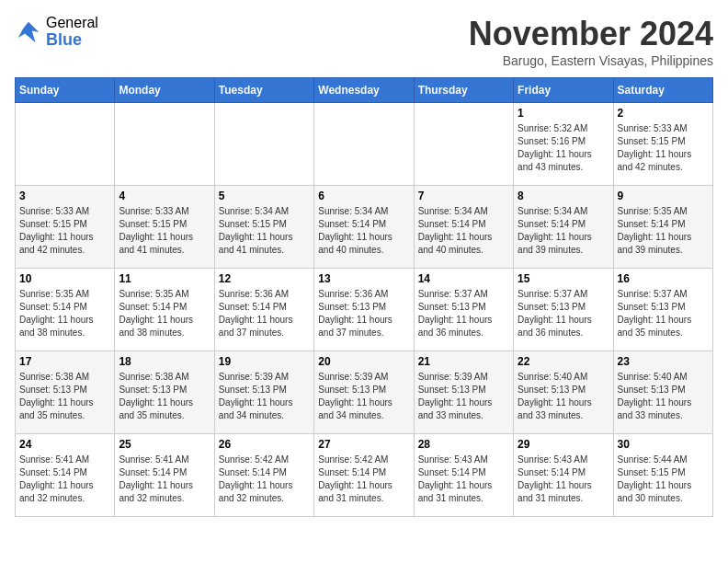 Image resolution: width=728 pixels, height=563 pixels. What do you see at coordinates (65, 476) in the screenshot?
I see `calendar-cell: 24Sunrise: 5:41 AM Sunset: 5:14 PM Dayli…` at bounding box center [65, 476].